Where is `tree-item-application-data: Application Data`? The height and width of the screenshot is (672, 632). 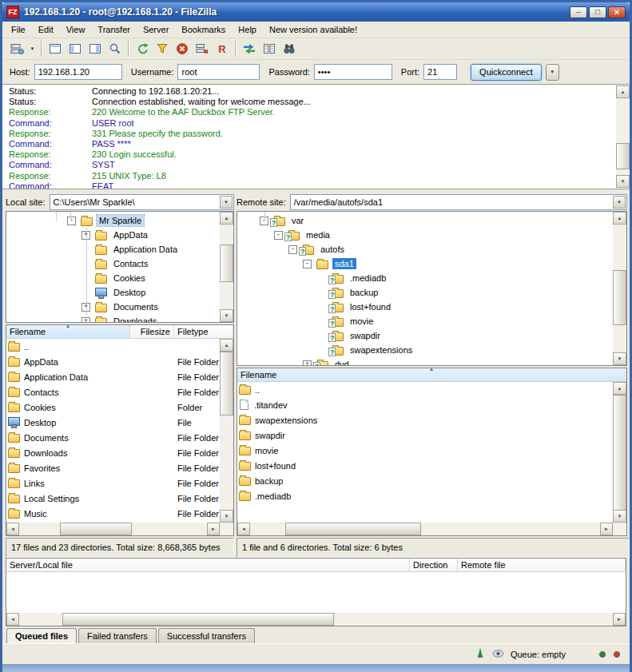
tree-item-application-data: Application Data is located at coordinates (120, 249).